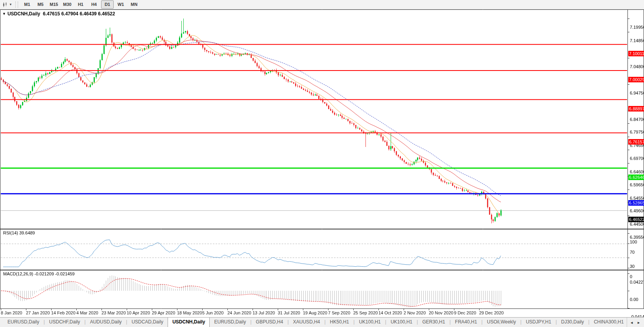 This screenshot has height=327, width=644. Describe the element at coordinates (107, 5) in the screenshot. I see `timeframe-button-d1: D1` at that location.